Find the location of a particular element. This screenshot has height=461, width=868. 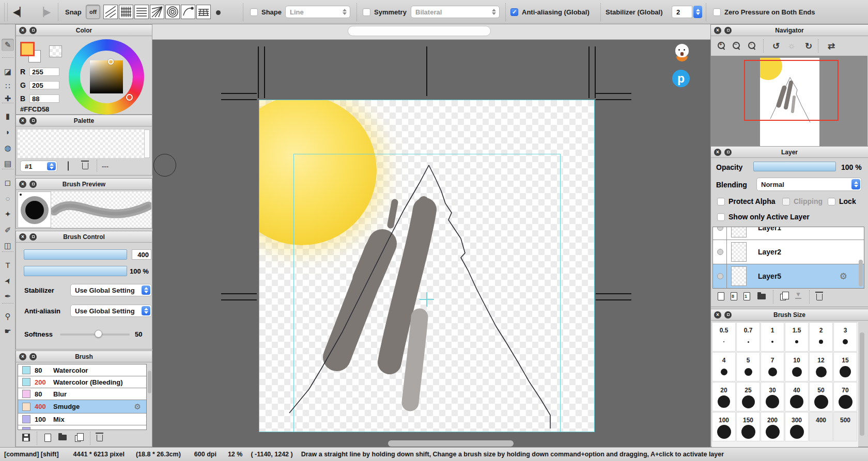

brush-size-cell-1: 1 is located at coordinates (772, 337).